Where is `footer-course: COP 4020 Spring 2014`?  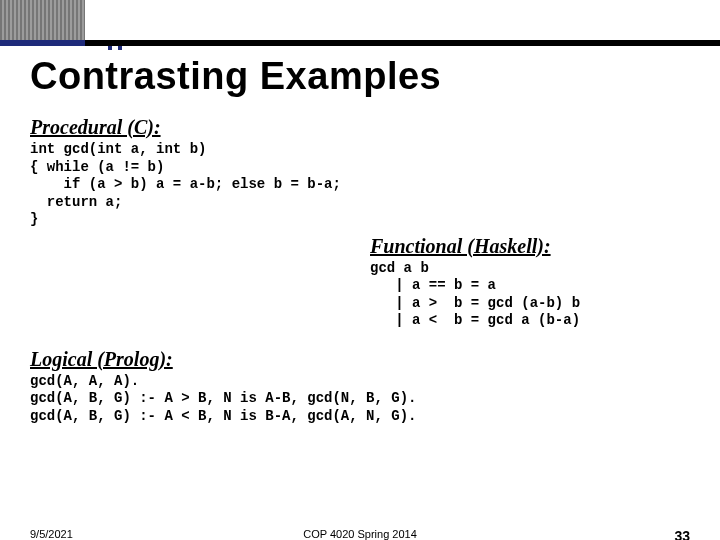 footer-course: COP 4020 Spring 2014 is located at coordinates (360, 534).